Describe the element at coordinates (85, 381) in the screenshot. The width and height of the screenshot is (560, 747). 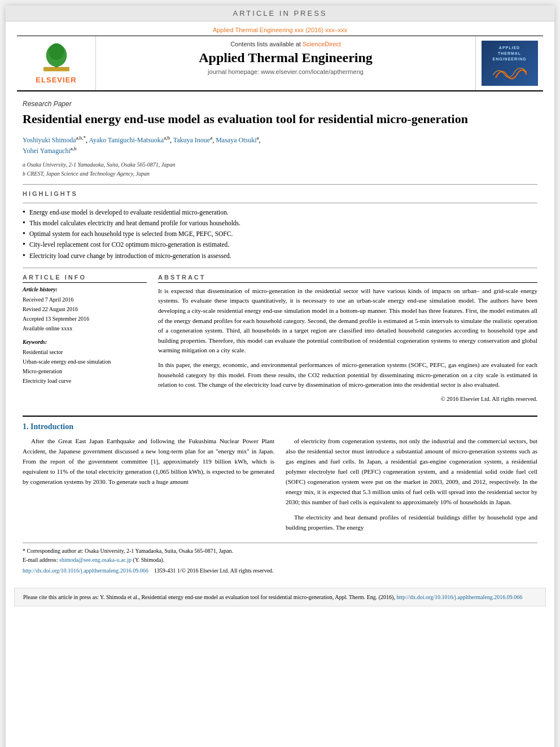
I see `keyword-4: Electricity load curve` at that location.